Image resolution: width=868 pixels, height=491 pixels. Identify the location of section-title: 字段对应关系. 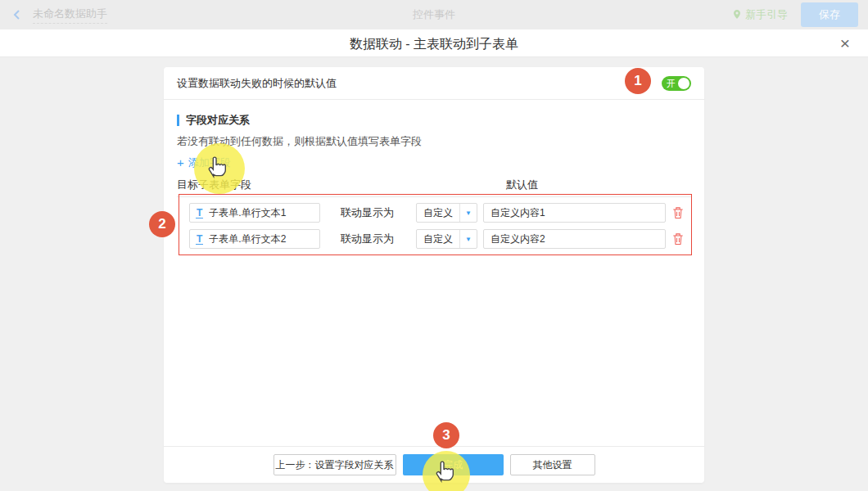
(434, 120).